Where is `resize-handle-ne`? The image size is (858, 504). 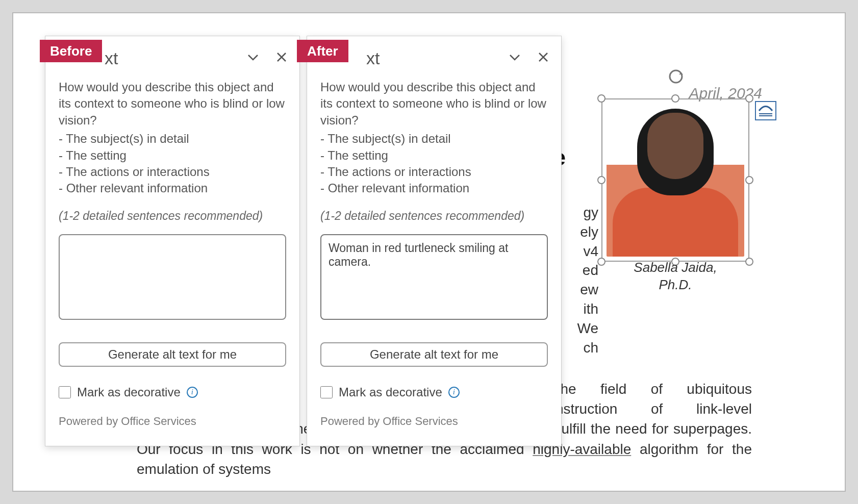 resize-handle-ne is located at coordinates (749, 98).